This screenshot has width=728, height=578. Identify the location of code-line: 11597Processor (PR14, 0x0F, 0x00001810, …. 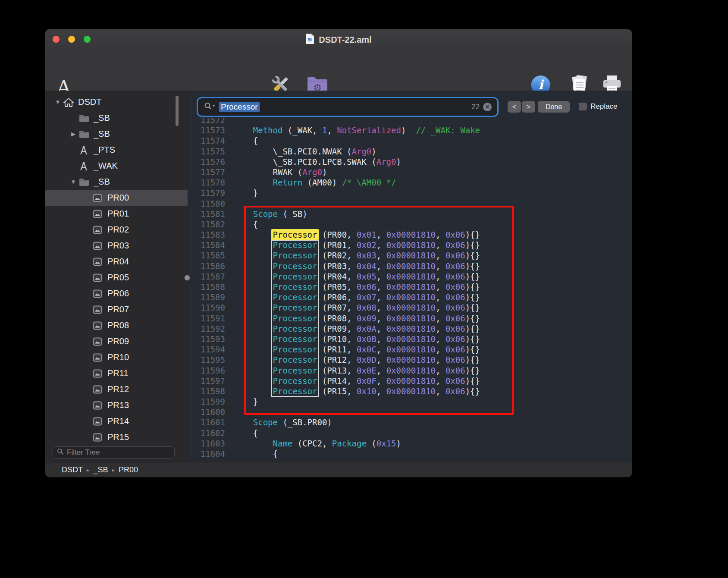
(410, 381).